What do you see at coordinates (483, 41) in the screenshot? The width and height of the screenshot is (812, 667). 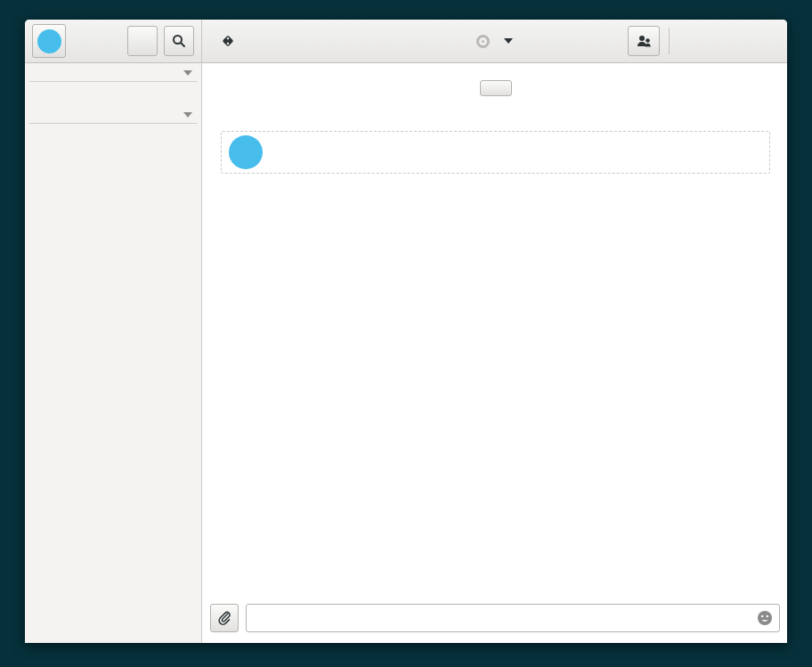 I see `room-avatar-placeholder-icon` at bounding box center [483, 41].